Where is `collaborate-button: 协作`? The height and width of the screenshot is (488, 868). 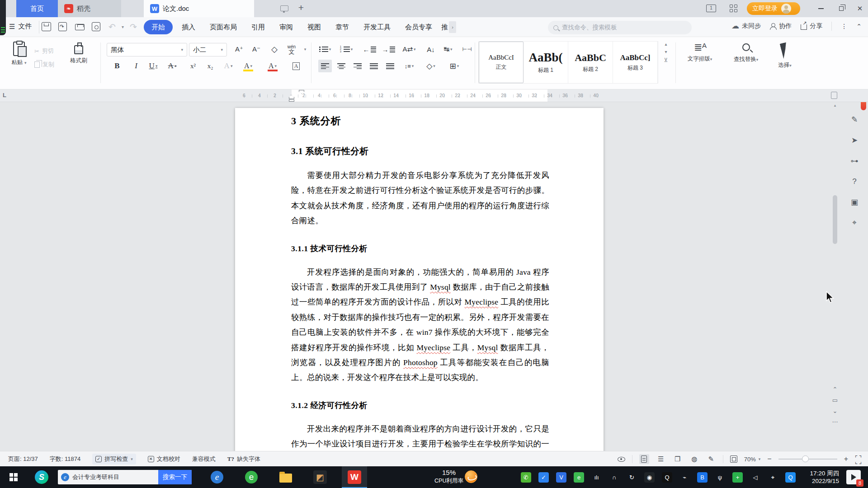
collaborate-button: 协作 is located at coordinates (781, 26).